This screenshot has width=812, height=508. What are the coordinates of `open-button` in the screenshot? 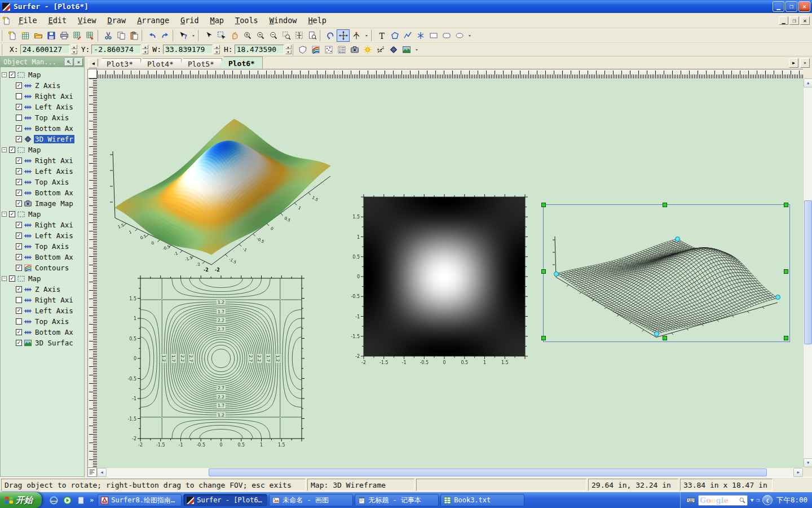 It's located at (38, 36).